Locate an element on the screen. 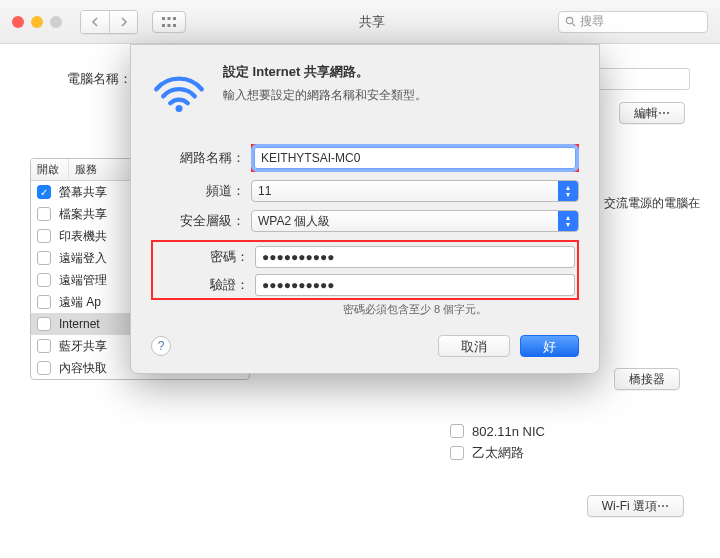 This screenshot has height=558, width=720. edit-button: 編輯⋯ is located at coordinates (652, 113).